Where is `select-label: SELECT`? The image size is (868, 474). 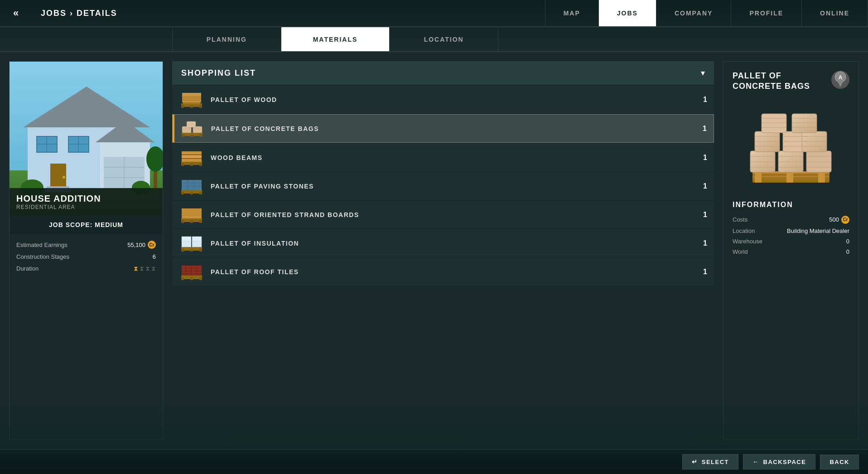 select-label: SELECT is located at coordinates (715, 462).